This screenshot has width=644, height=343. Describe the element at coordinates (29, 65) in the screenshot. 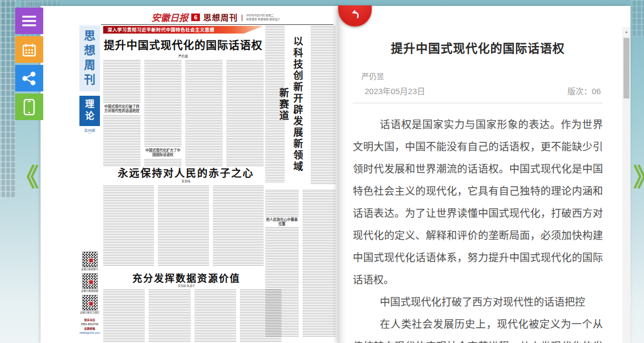

I see `side-toolbar` at that location.